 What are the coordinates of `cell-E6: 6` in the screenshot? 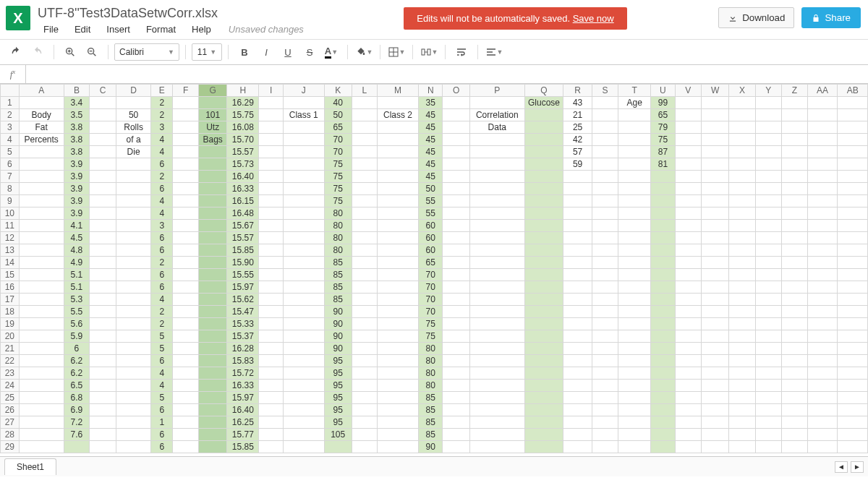 It's located at (162, 165).